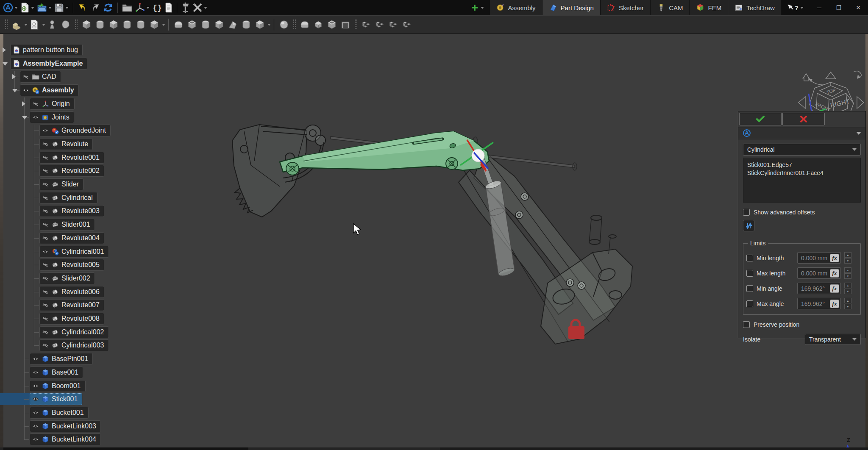 This screenshot has width=868, height=450. I want to click on isolate-select: Transparent, so click(833, 339).